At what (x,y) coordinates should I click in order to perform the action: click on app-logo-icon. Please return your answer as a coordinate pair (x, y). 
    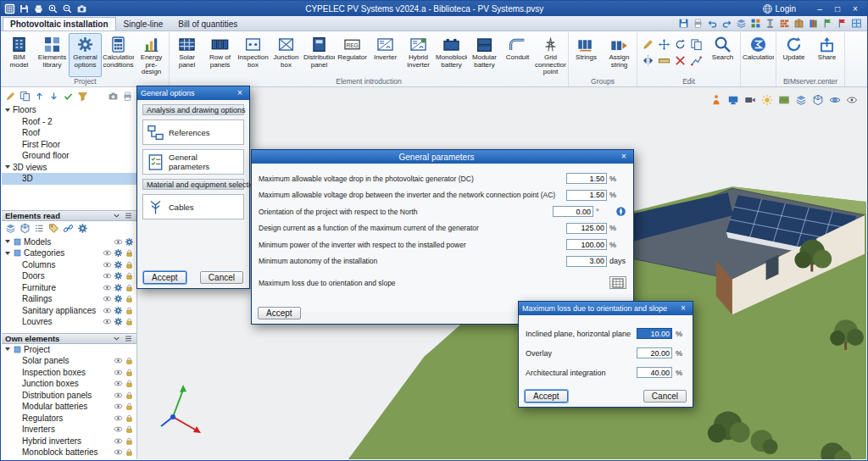
    Looking at the image, I should click on (10, 8).